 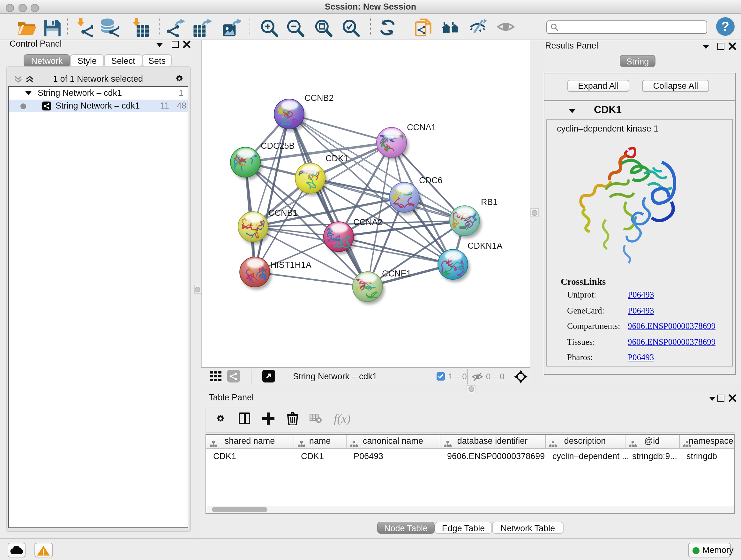 What do you see at coordinates (485, 246) in the screenshot?
I see `svg-text: CDKN1A` at bounding box center [485, 246].